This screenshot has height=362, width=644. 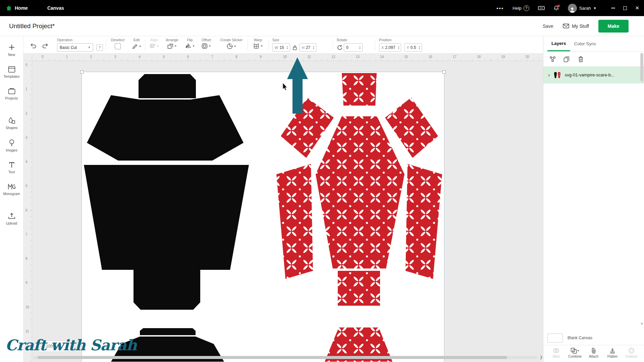 I want to click on tab-layers: Layers, so click(x=559, y=44).